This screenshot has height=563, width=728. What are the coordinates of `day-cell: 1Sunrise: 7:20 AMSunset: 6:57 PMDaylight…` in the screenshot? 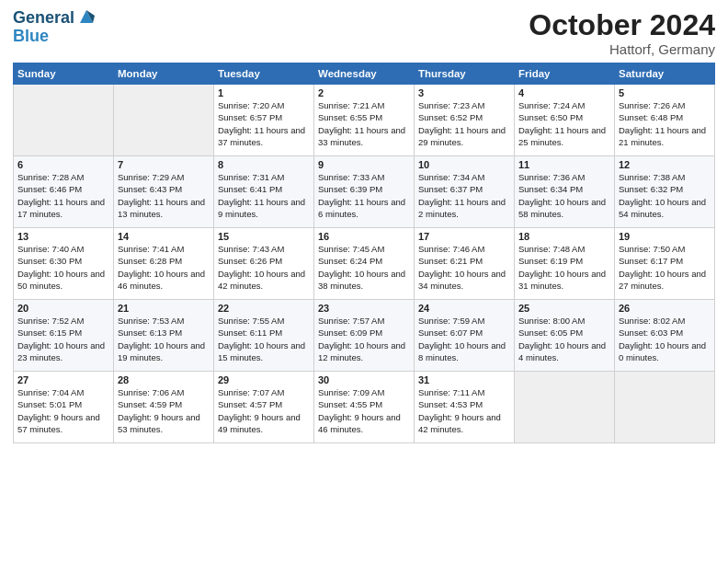 It's located at (265, 121).